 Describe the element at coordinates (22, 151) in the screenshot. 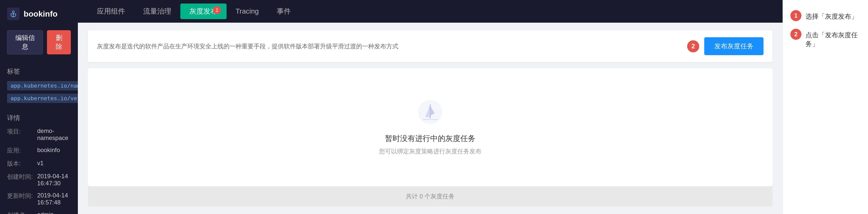

I see `detail-app-label: 应用:` at that location.